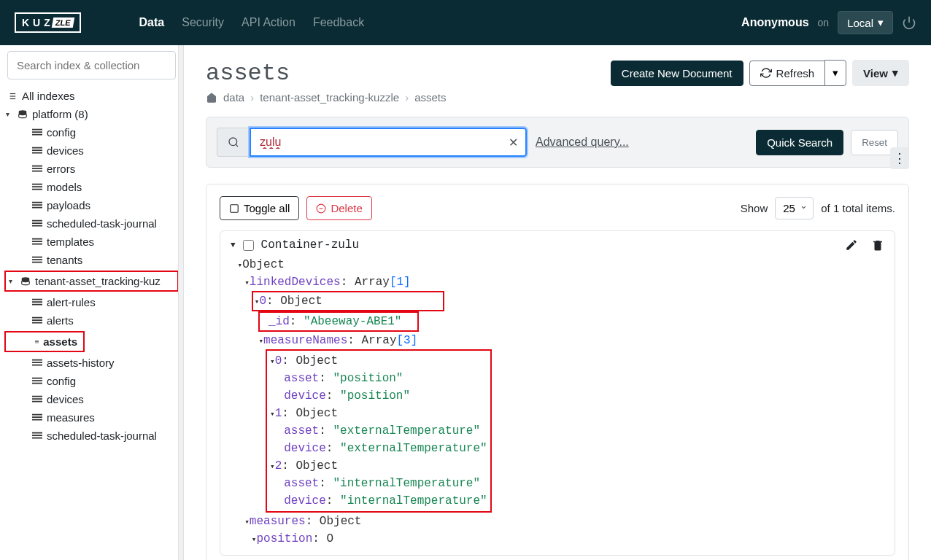 This screenshot has height=560, width=931. I want to click on index-tree: All indexes platform (8) config devices …, so click(92, 265).